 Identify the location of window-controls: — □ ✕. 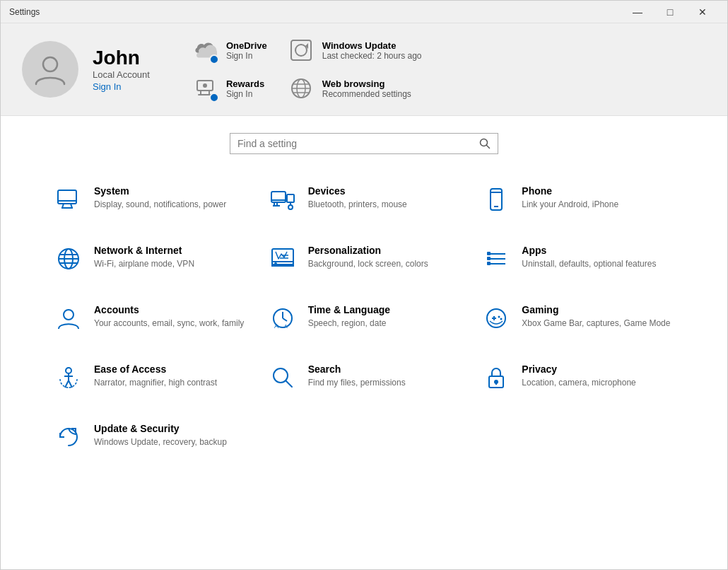
(670, 12).